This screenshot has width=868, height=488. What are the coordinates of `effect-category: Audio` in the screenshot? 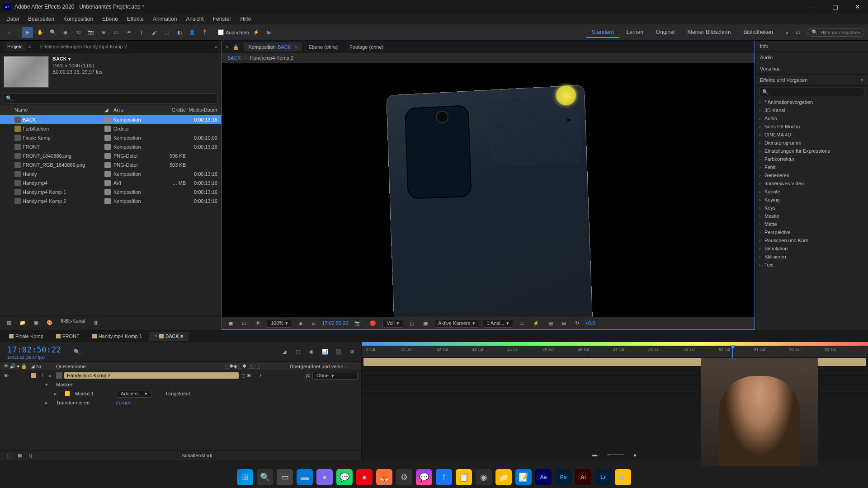 It's located at (812, 118).